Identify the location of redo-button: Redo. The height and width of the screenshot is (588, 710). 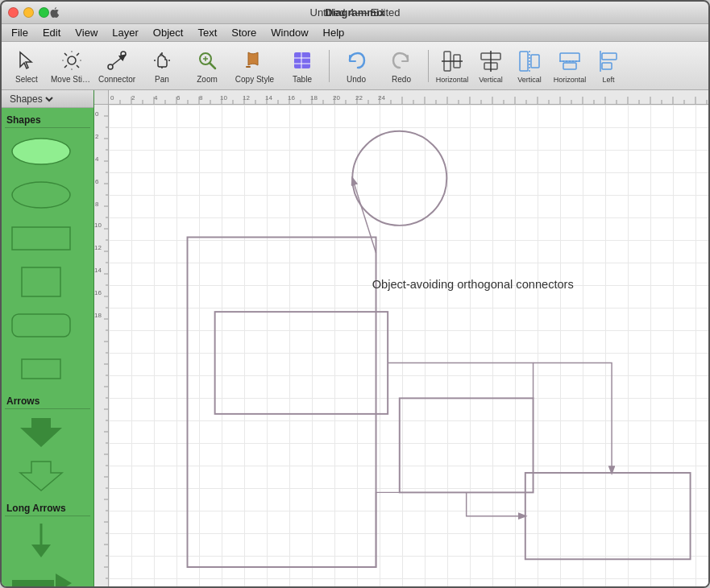
(401, 66).